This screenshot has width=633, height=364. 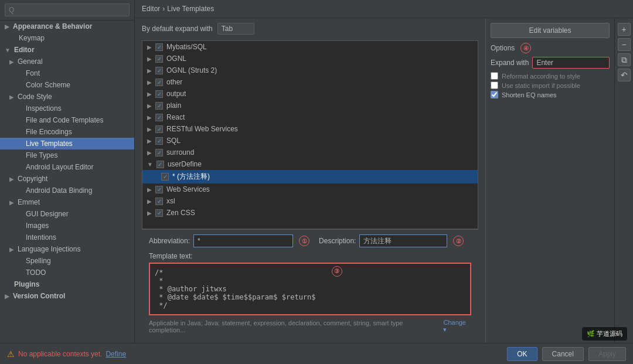 I want to click on group-checkbox-other, so click(x=159, y=82).